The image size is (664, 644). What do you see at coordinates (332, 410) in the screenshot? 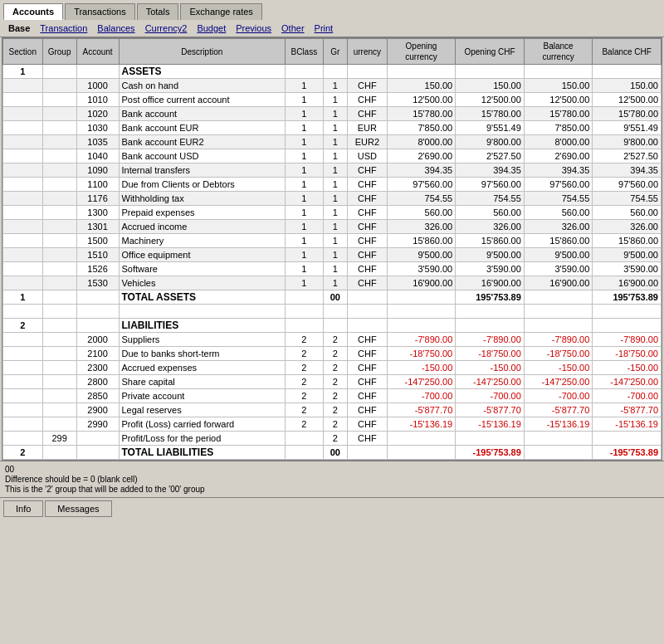
I see `table-row: 2900Legal reserves22CHF-5'877.70-5'877.7…` at bounding box center [332, 410].